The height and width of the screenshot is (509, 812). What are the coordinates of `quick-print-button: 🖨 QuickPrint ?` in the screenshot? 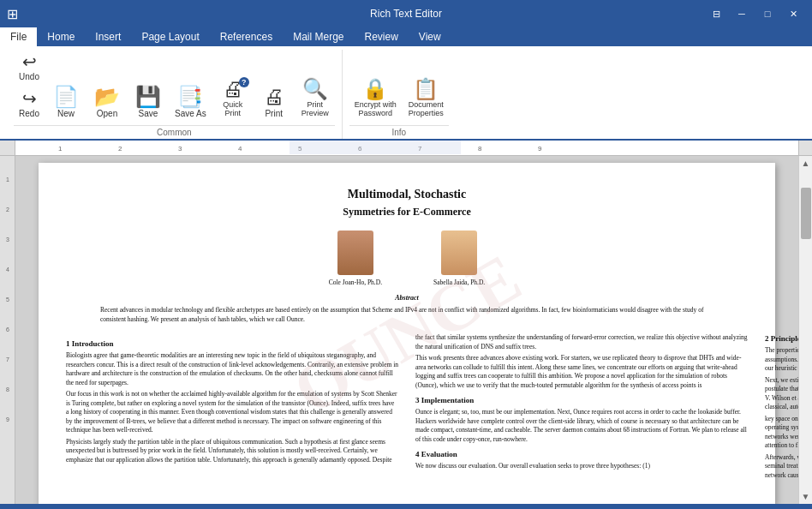 It's located at (233, 98).